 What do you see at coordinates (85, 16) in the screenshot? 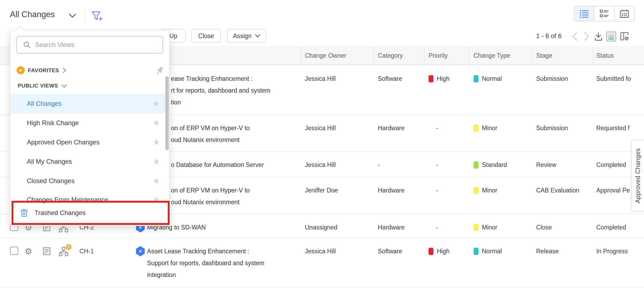
I see `title-divider` at bounding box center [85, 16].